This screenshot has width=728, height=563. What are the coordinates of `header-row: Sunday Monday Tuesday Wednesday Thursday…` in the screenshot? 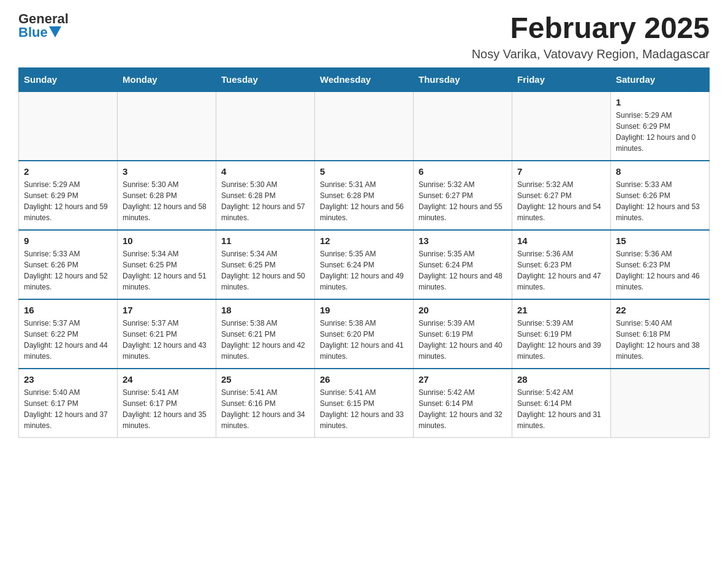 It's located at (364, 80).